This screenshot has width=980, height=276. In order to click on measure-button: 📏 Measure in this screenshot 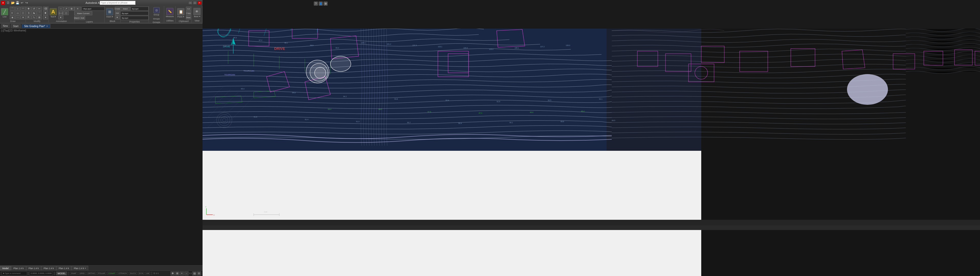, I will do `click(170, 13)`.